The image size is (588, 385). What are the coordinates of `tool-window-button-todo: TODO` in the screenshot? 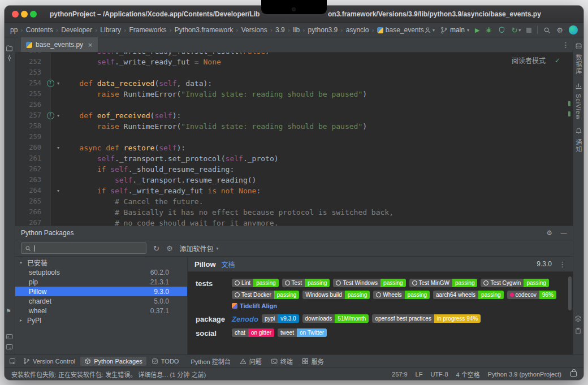 It's located at (165, 361).